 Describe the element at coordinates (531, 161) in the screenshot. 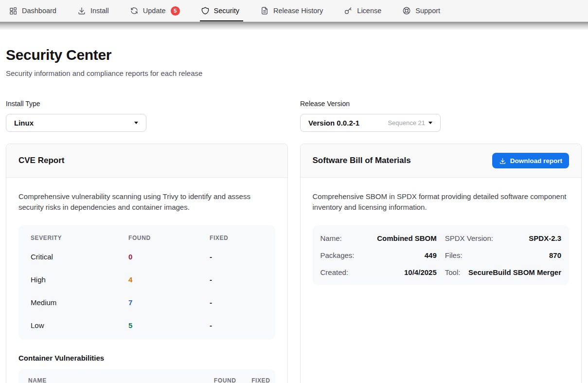

I see `download-report-button: Download report` at that location.